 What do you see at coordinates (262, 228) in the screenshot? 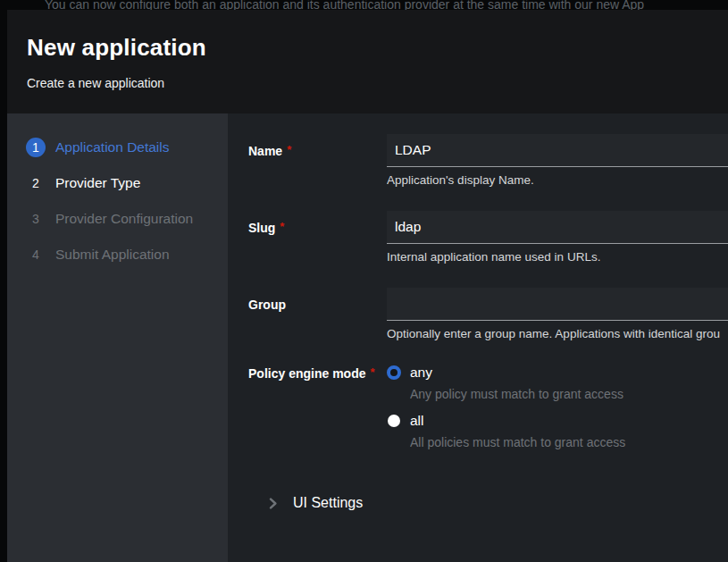
I see `field-label-text: Slug` at bounding box center [262, 228].